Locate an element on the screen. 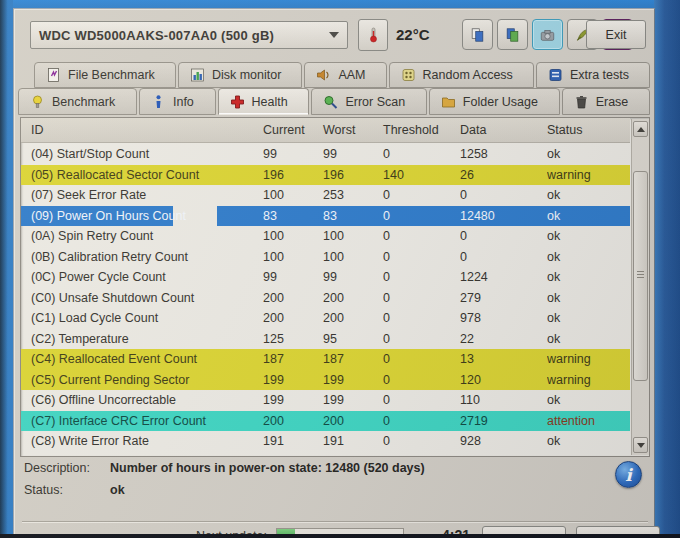  column-header-worst: Worst is located at coordinates (353, 130).